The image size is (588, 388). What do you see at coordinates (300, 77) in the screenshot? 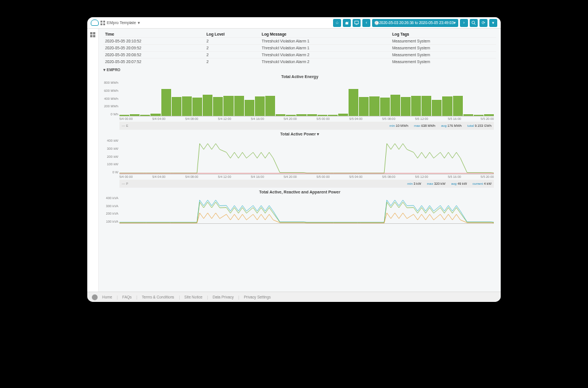
I see `chart1-title: Total Active Energy` at bounding box center [300, 77].